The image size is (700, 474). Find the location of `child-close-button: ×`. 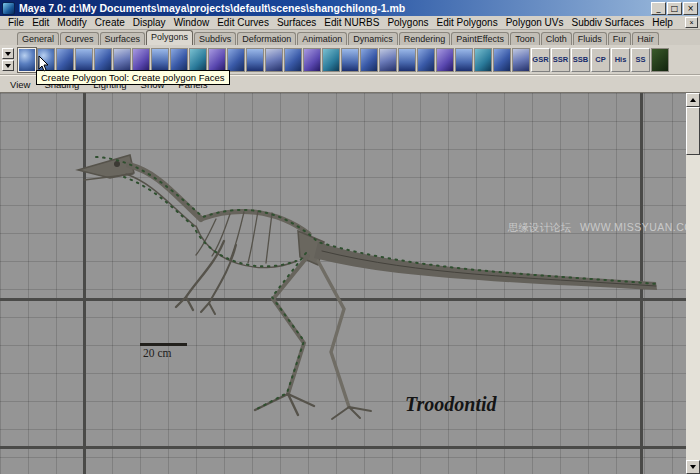

child-close-button: × is located at coordinates (692, 22).